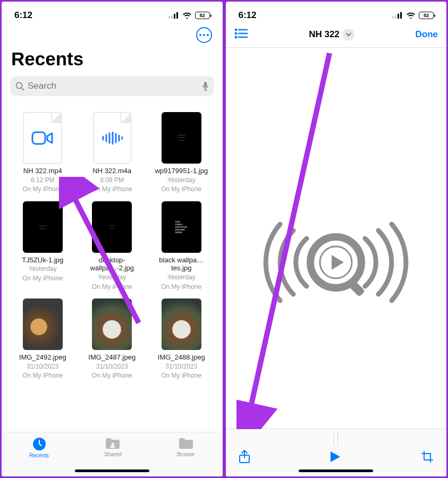  I want to click on nav-bar: NH 322 Done, so click(336, 35).